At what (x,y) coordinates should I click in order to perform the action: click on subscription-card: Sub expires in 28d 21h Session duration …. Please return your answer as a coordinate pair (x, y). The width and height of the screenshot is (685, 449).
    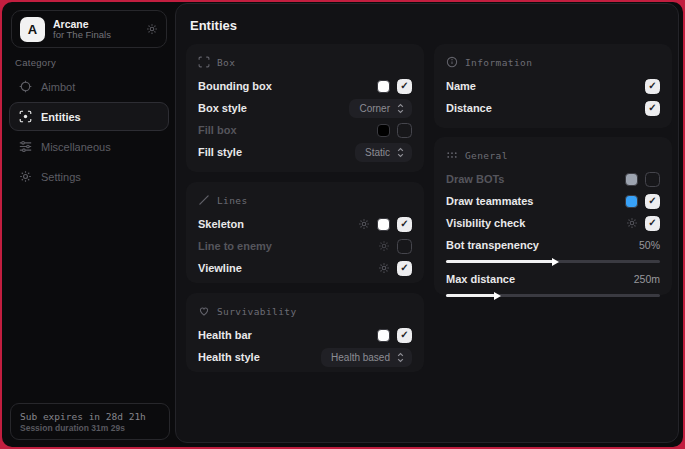
    Looking at the image, I should click on (90, 422).